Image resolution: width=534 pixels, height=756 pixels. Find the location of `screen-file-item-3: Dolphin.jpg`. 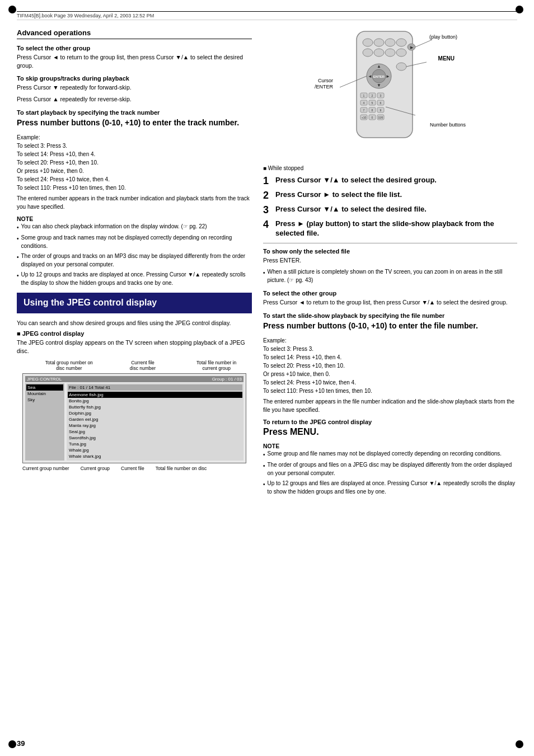

screen-file-item-3: Dolphin.jpg is located at coordinates (155, 413).